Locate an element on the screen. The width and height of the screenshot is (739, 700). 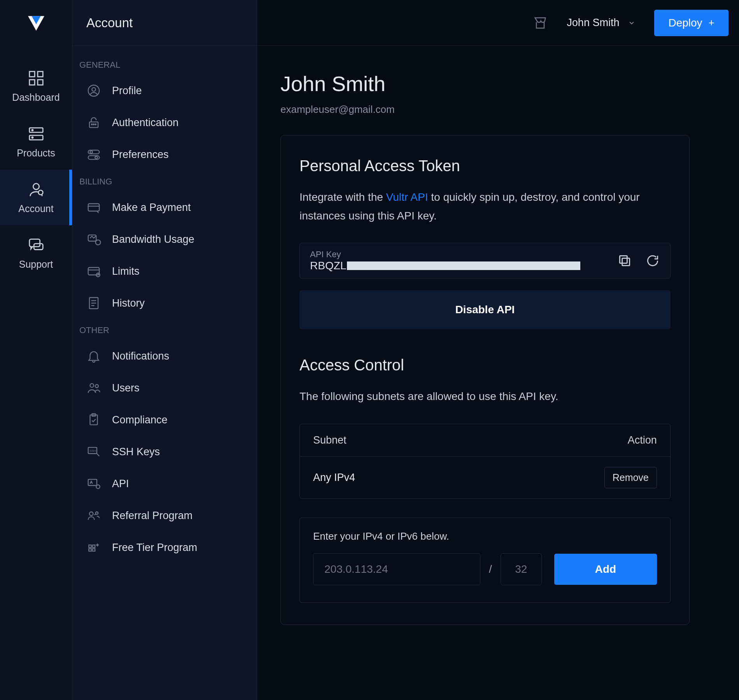
subnav-item-preferences: Preferences is located at coordinates (165, 154).